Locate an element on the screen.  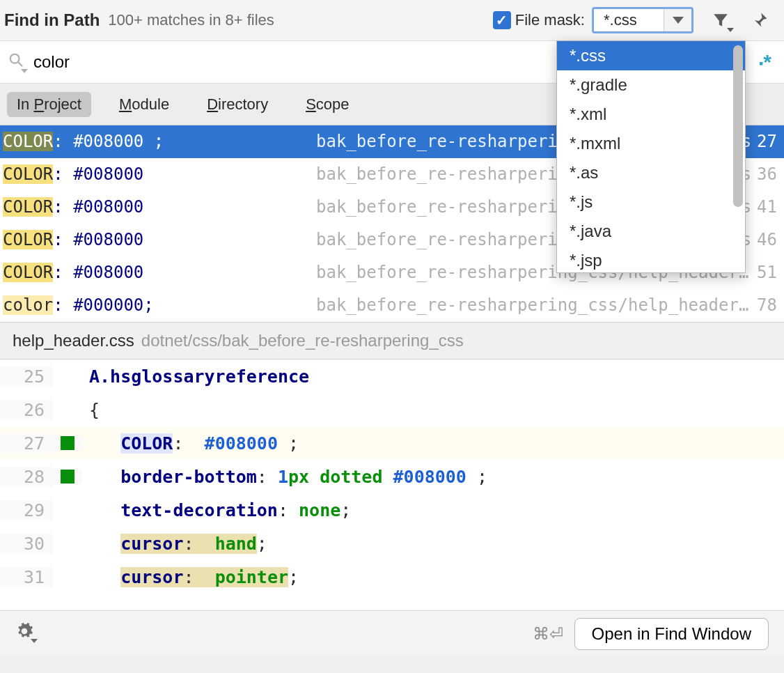
open-in-find-window-button: Open in Find Window is located at coordinates (671, 634).